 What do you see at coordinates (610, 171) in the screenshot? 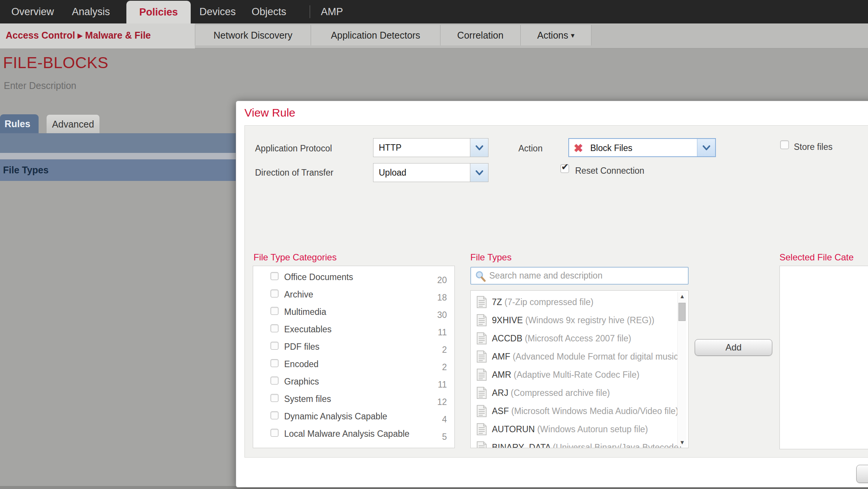
I see `reset-connection-label: Reset Connection` at bounding box center [610, 171].